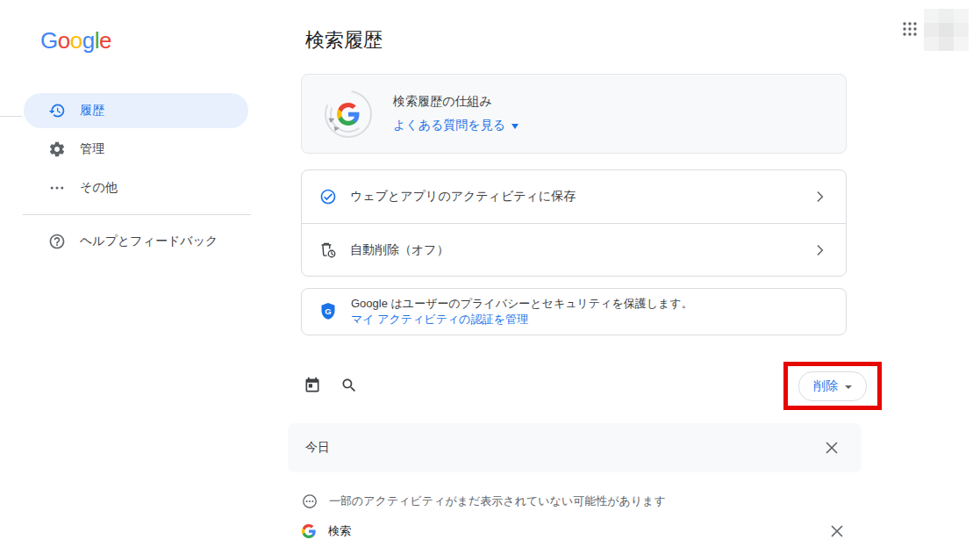  I want to click on settings-row-label: 自動削除（オフ）, so click(400, 250).